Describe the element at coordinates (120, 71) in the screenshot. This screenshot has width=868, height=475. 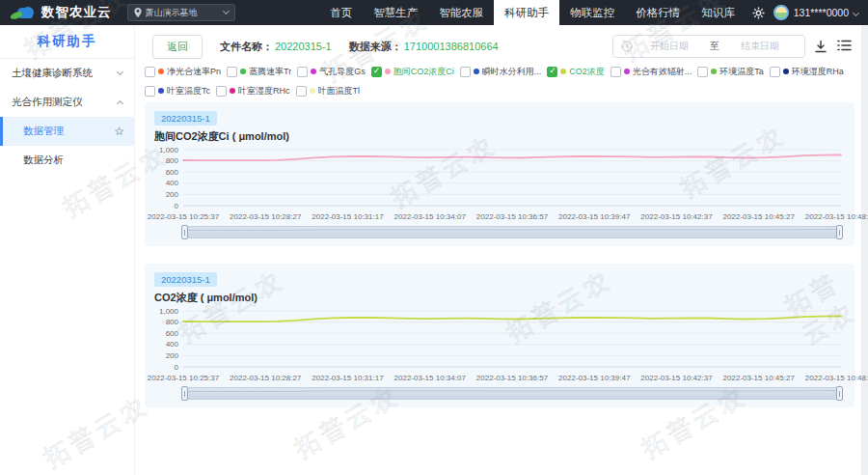
I see `chevron-down-icon` at that location.